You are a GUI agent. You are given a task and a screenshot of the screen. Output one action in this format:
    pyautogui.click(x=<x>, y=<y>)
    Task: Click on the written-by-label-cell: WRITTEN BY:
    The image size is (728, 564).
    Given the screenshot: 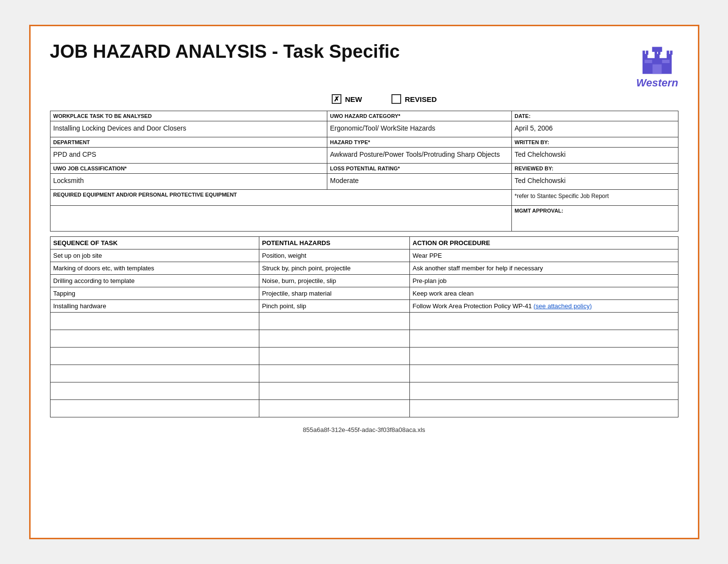 What is the action you would take?
    pyautogui.click(x=595, y=142)
    